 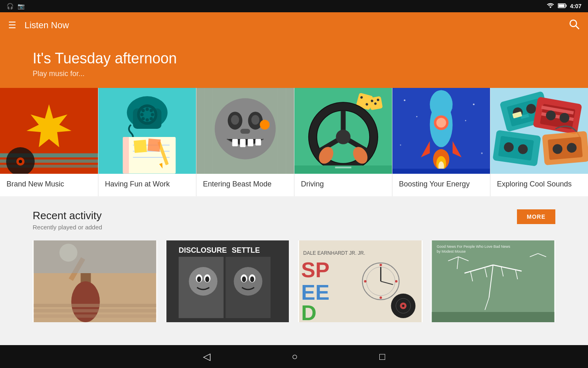 What do you see at coordinates (67, 220) in the screenshot?
I see `recent-activity-text: Recent activity Recently played or added` at bounding box center [67, 220].